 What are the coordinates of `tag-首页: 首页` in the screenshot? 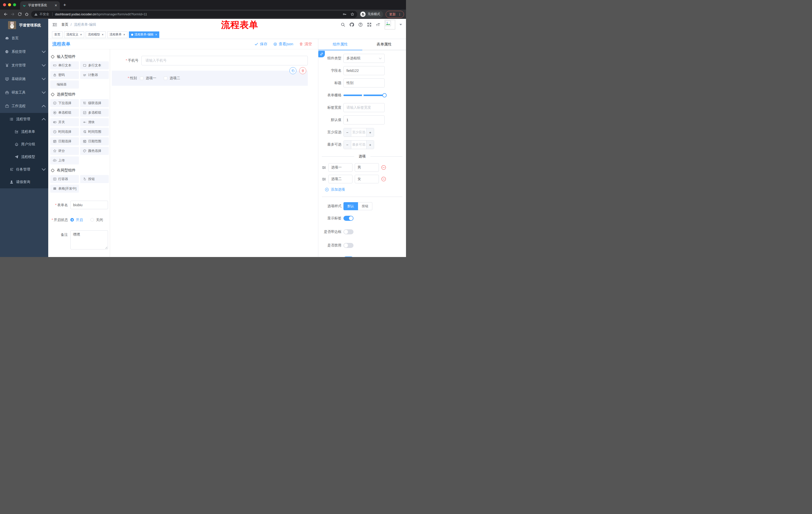 It's located at (57, 35).